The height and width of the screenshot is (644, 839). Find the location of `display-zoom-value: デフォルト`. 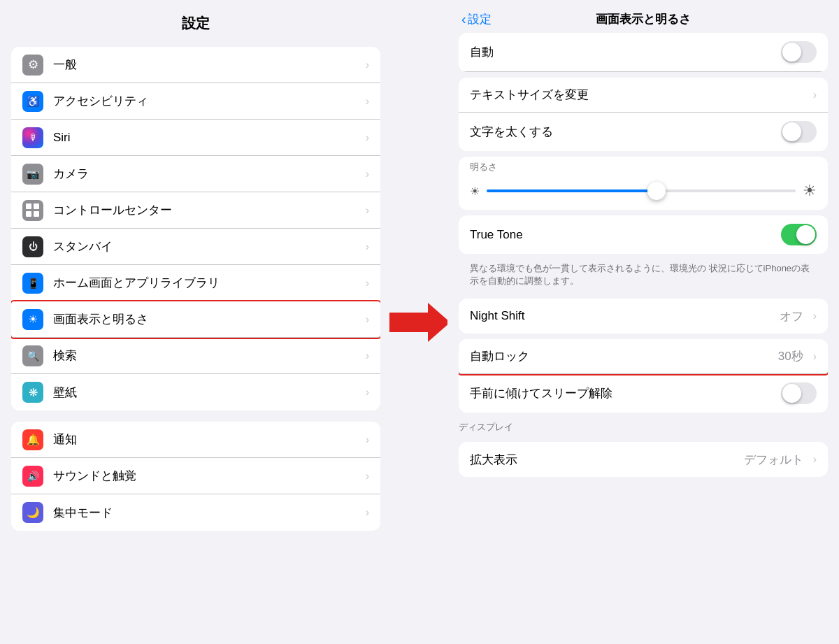

display-zoom-value: デフォルト is located at coordinates (773, 460).